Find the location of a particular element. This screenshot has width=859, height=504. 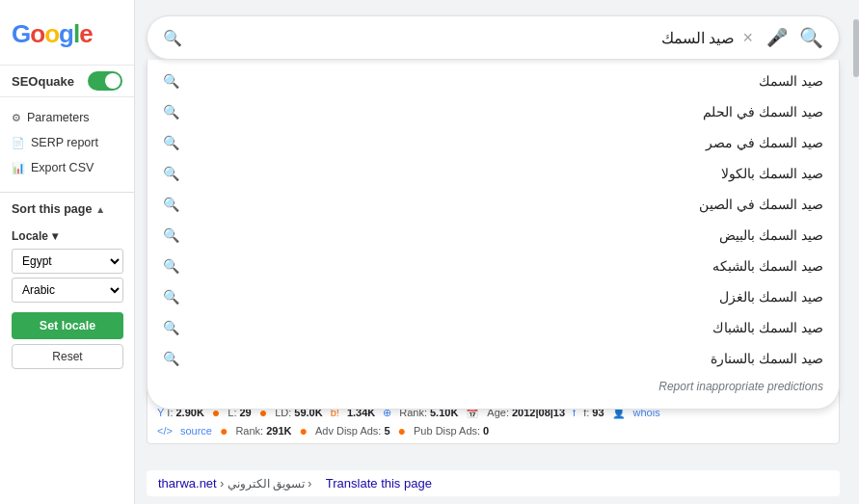

set-locale-button: Set locale is located at coordinates (67, 326).